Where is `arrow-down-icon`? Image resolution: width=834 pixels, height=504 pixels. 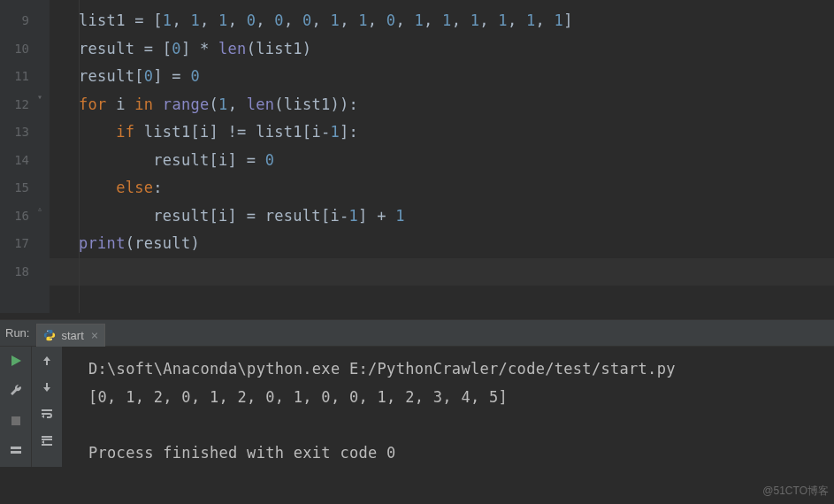
arrow-down-icon is located at coordinates (47, 387).